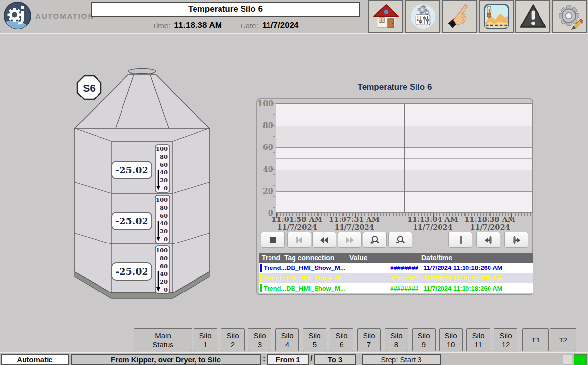 Image resolution: width=588 pixels, height=365 pixels. What do you see at coordinates (266, 213) in the screenshot?
I see `y-tick-label: 0` at bounding box center [266, 213].